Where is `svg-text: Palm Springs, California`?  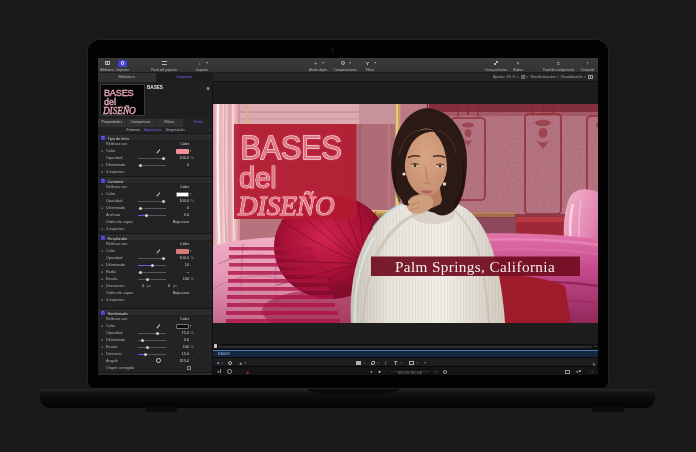
svg-text: Palm Springs, California is located at coordinates (475, 266).